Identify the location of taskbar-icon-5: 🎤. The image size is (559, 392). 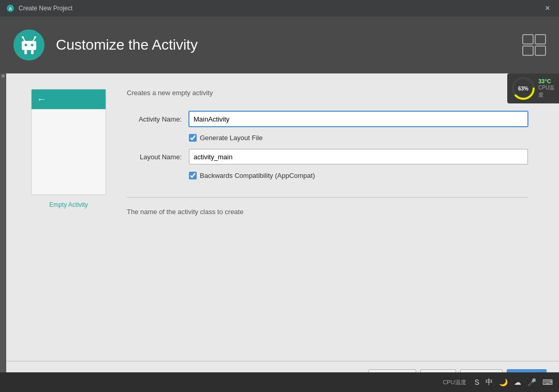
(532, 382).